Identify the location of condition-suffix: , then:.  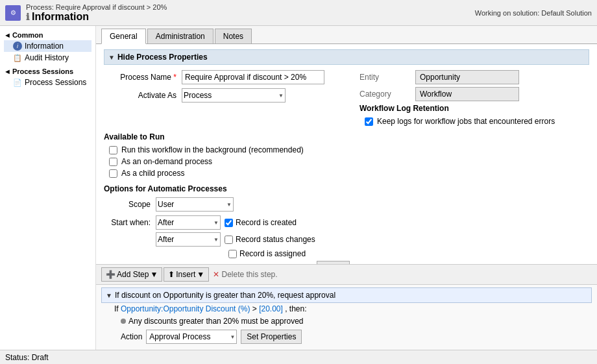
(296, 309).